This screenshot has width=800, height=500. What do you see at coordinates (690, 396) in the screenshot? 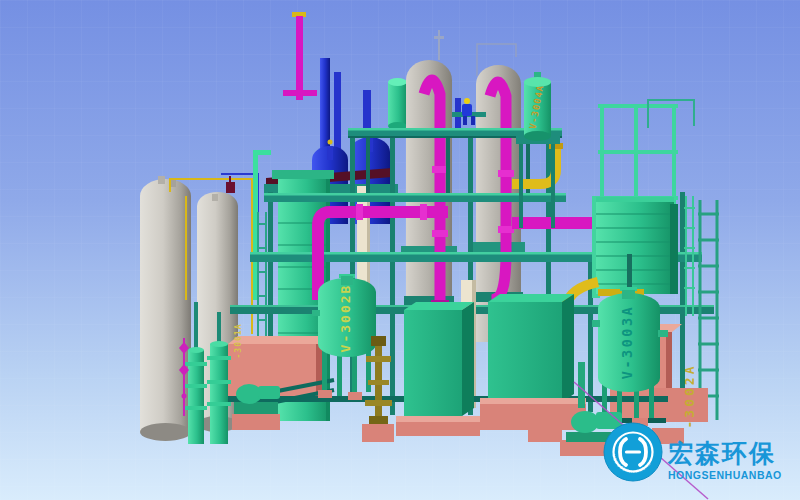
I see `vessel-tag-3002a: -3002A` at bounding box center [690, 396].